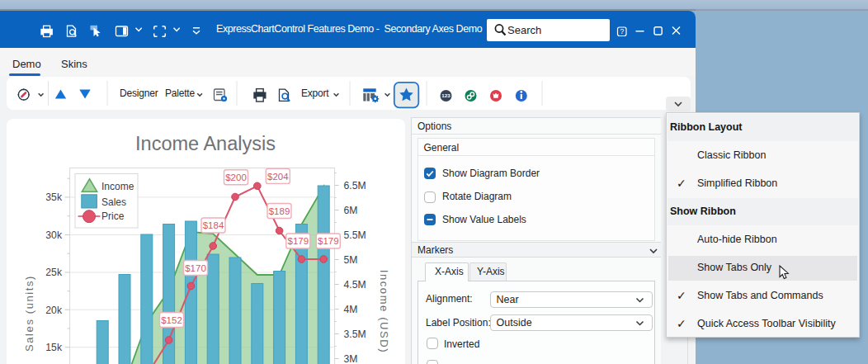 The image size is (868, 364). Describe the element at coordinates (278, 177) in the screenshot. I see `svg-text: $204` at that location.